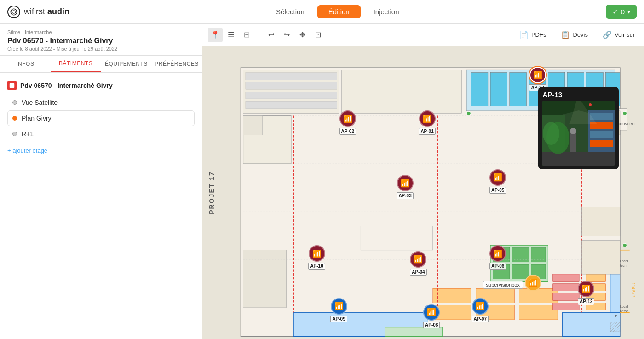 The width and height of the screenshot is (644, 339). Describe the element at coordinates (619, 35) in the screenshot. I see `voir-sur-button: 🔗 Voir sur` at that location.